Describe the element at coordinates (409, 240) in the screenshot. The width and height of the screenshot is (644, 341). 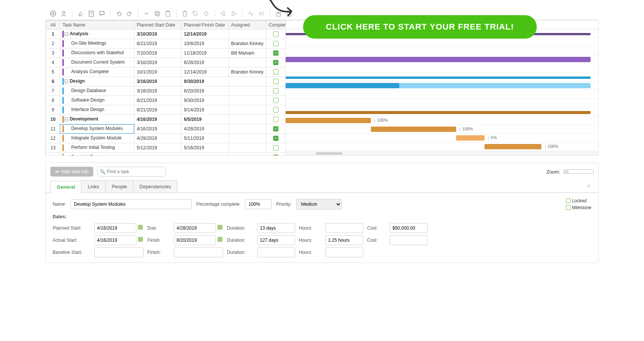
I see `actual-cost-input` at that location.